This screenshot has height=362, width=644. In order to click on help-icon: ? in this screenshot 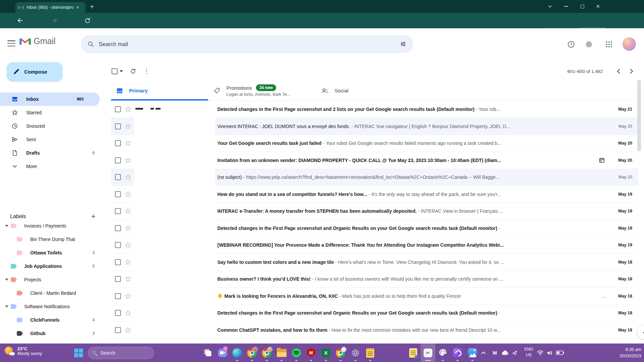, I will do `click(571, 44)`.